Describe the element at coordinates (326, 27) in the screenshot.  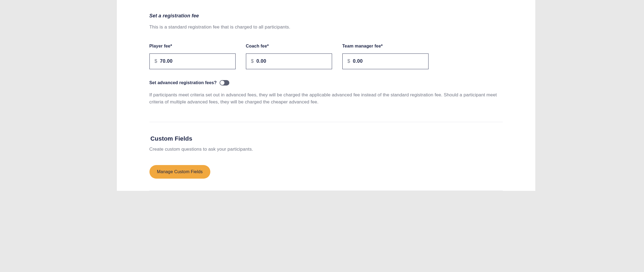
I see `registration-fee-description: This is a standard registration fee that…` at that location.